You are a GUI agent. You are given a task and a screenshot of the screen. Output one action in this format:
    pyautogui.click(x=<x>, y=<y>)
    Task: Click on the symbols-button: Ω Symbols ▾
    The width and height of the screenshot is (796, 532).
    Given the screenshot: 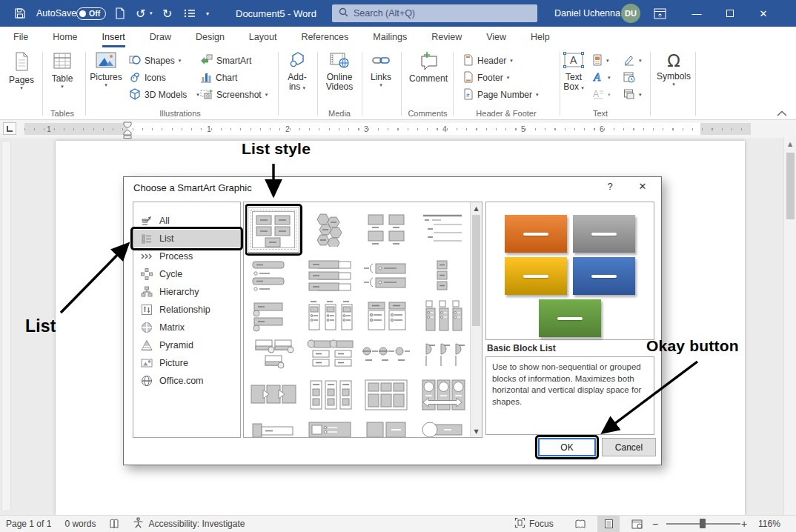 What is the action you would take?
    pyautogui.click(x=674, y=83)
    